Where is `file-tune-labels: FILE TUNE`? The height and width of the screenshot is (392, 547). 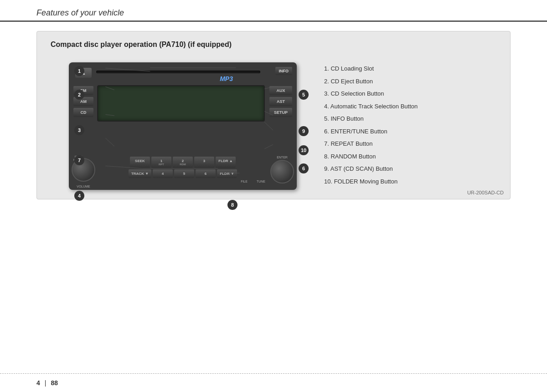
file-tune-labels: FILE TUNE is located at coordinates (183, 181).